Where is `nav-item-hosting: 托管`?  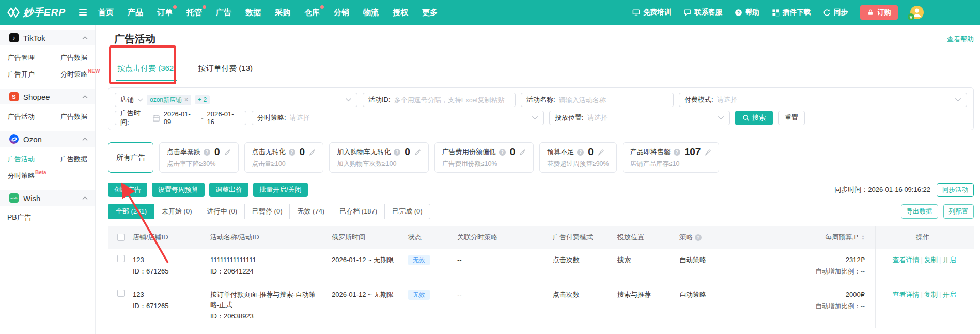
nav-item-hosting: 托管 is located at coordinates (194, 12).